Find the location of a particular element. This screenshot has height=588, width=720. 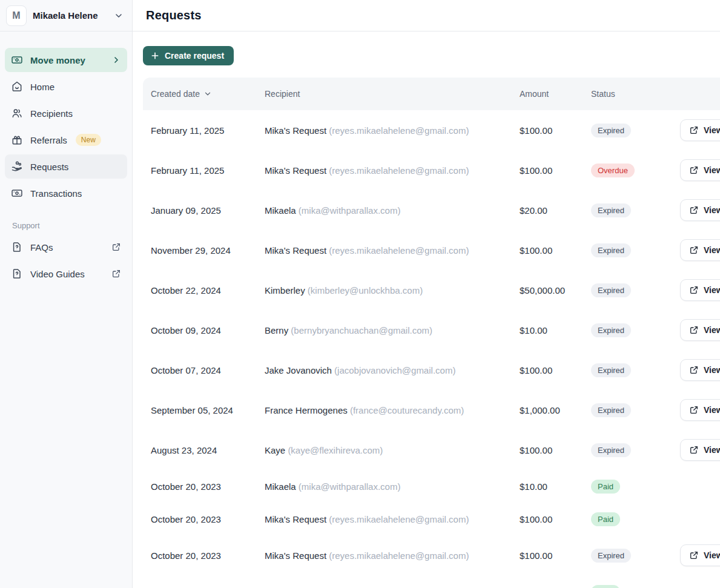

table-row: October 22, 2024 Kimberley (kimberley@un… is located at coordinates (431, 290).